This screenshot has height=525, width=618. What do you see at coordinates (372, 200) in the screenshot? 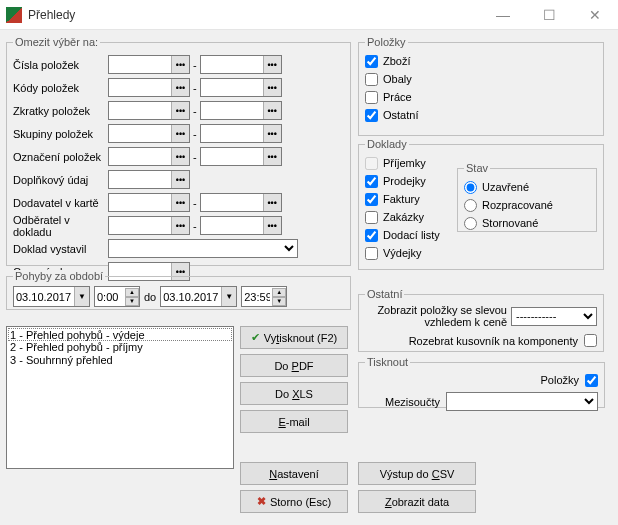
I see `chk-faktury` at bounding box center [372, 200].